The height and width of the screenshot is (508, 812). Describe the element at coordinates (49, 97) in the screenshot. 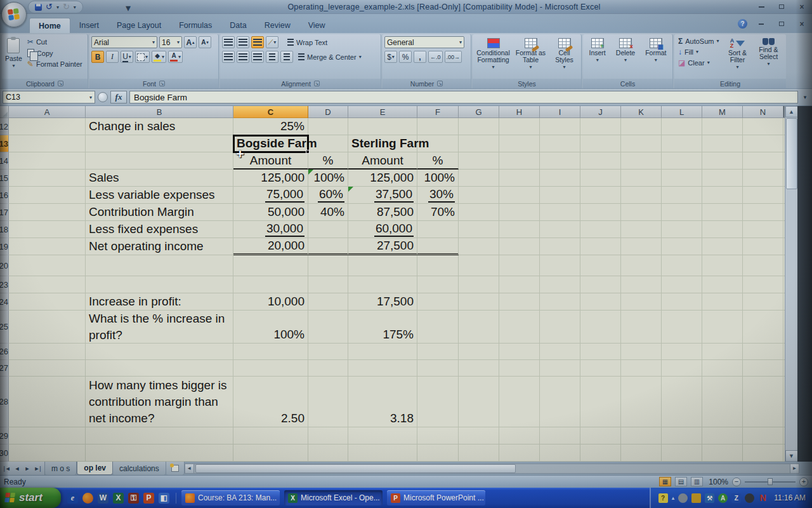

I see `name-box: C13▾` at that location.